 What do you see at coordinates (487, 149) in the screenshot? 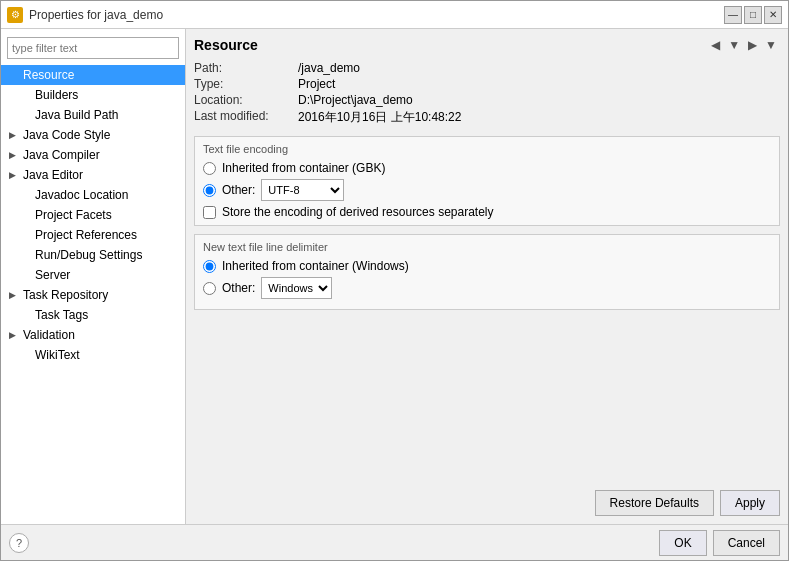
I see `text-encoding-title: Text file encoding` at bounding box center [487, 149].